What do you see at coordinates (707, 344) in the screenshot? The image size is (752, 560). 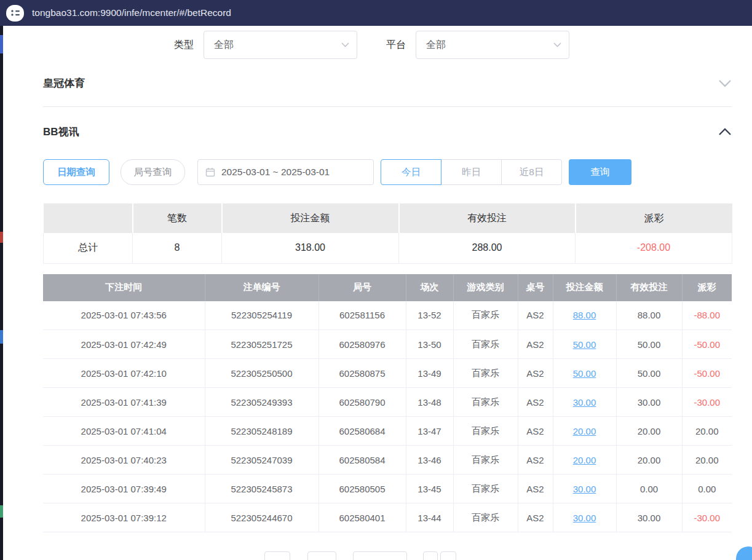 I see `payout: -50.00` at bounding box center [707, 344].